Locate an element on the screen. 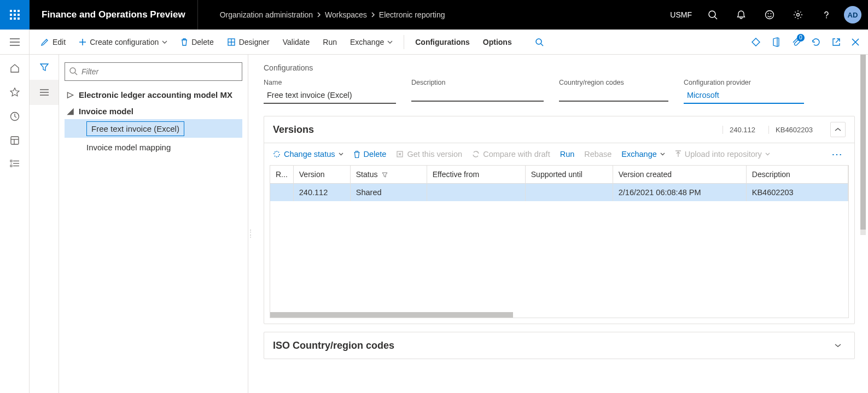 The width and height of the screenshot is (868, 393). diamond-icon is located at coordinates (756, 42).